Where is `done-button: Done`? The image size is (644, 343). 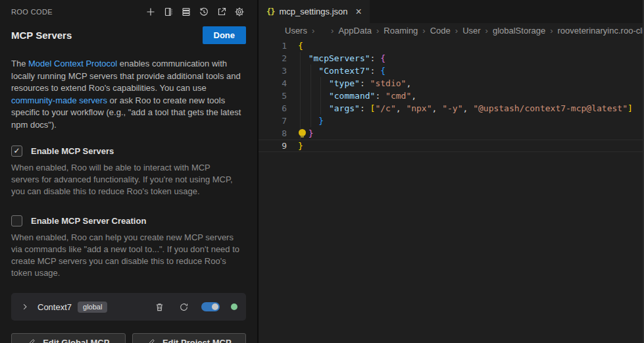 done-button: Done is located at coordinates (225, 36).